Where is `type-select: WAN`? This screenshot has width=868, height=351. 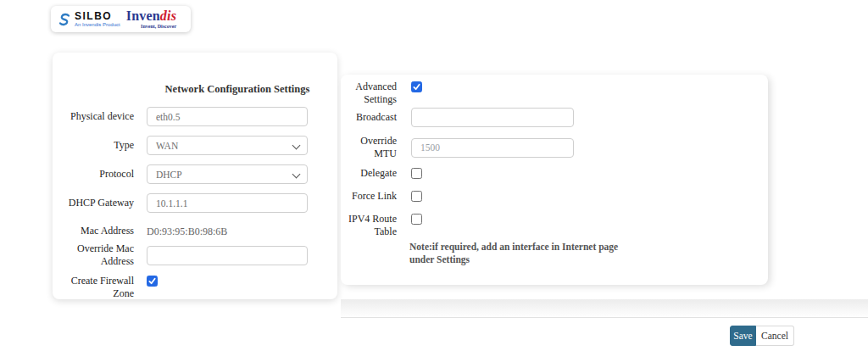 type-select: WAN is located at coordinates (227, 146).